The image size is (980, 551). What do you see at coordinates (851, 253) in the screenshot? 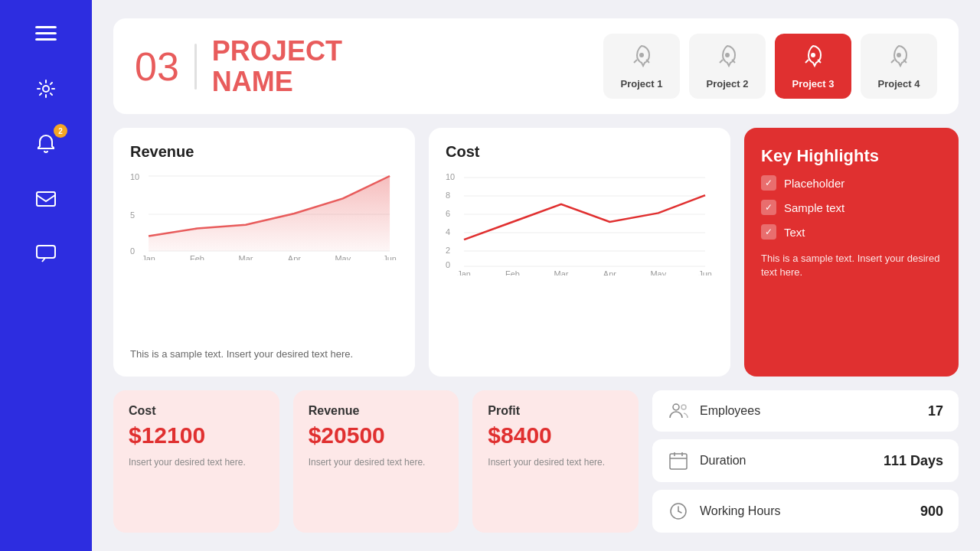
I see `highlights-card: Key Highlights ✓ Placeholder ✓ Sample te…` at bounding box center [851, 253].